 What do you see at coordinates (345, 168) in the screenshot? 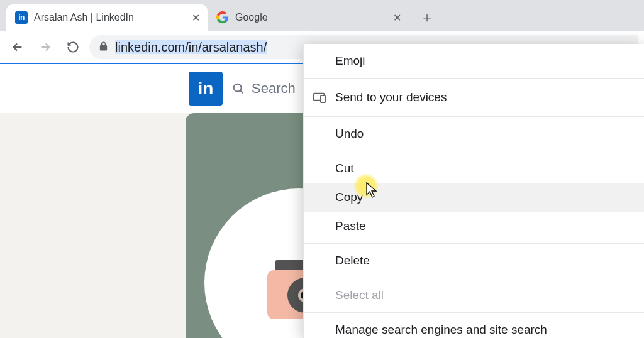
I see `menu-item-label: Cut` at bounding box center [345, 168].